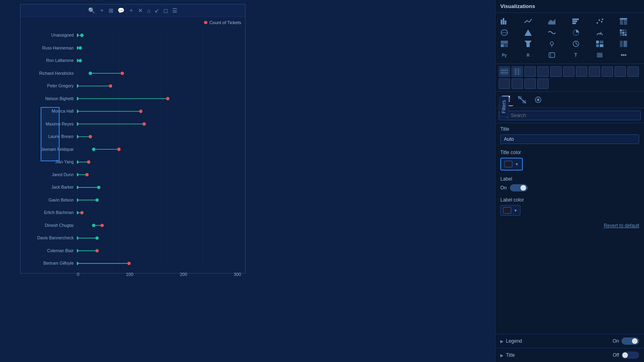  I want to click on scatter-chart-icon, so click(600, 21).